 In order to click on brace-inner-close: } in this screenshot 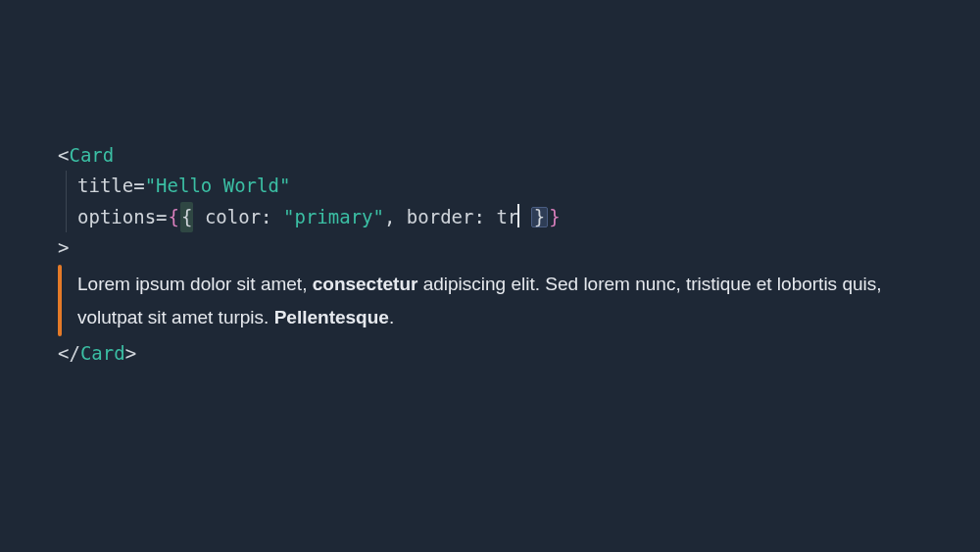, I will do `click(539, 218)`.